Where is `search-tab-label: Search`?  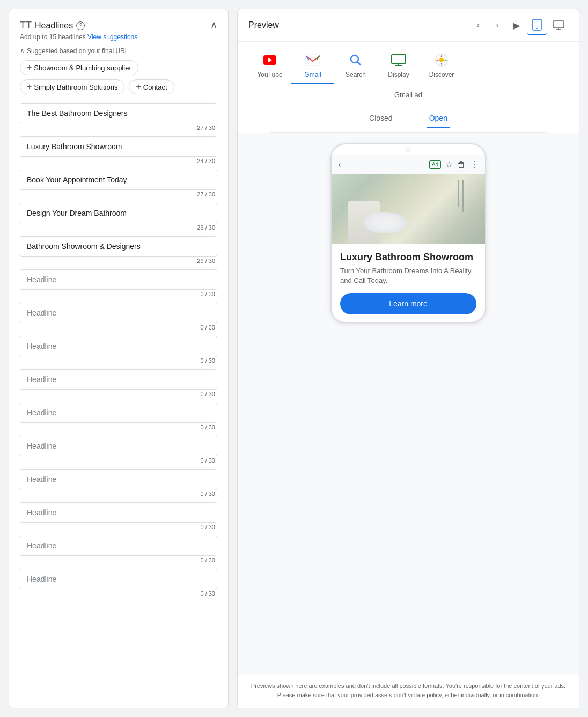
search-tab-label: Search is located at coordinates (356, 75).